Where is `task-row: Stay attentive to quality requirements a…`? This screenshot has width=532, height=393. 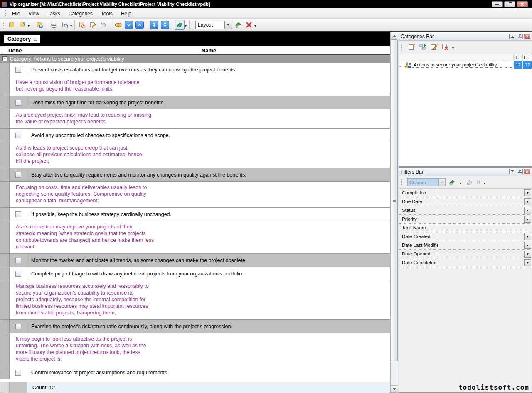 task-row: Stay attentive to quality requirements a… is located at coordinates (195, 175).